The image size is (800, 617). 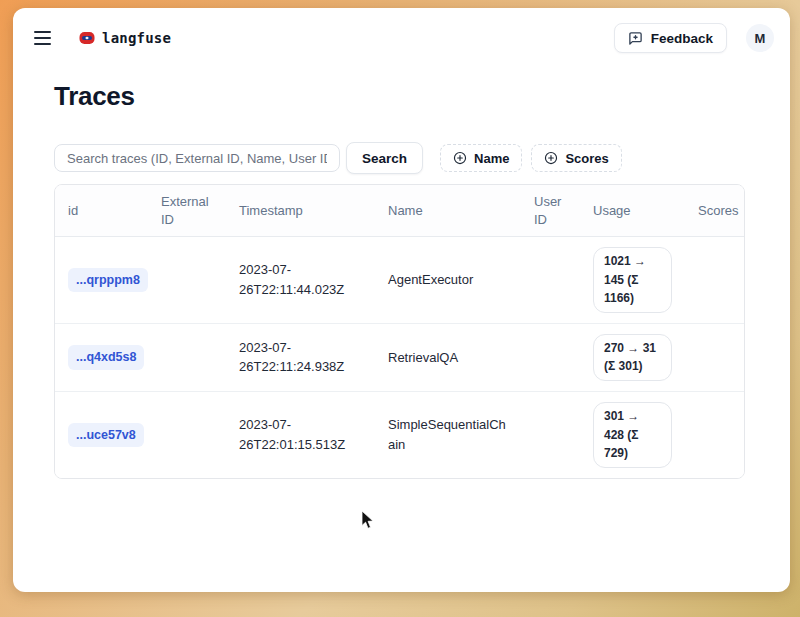 What do you see at coordinates (108, 280) in the screenshot?
I see `trace-id-link: ...qrpppm8` at bounding box center [108, 280].